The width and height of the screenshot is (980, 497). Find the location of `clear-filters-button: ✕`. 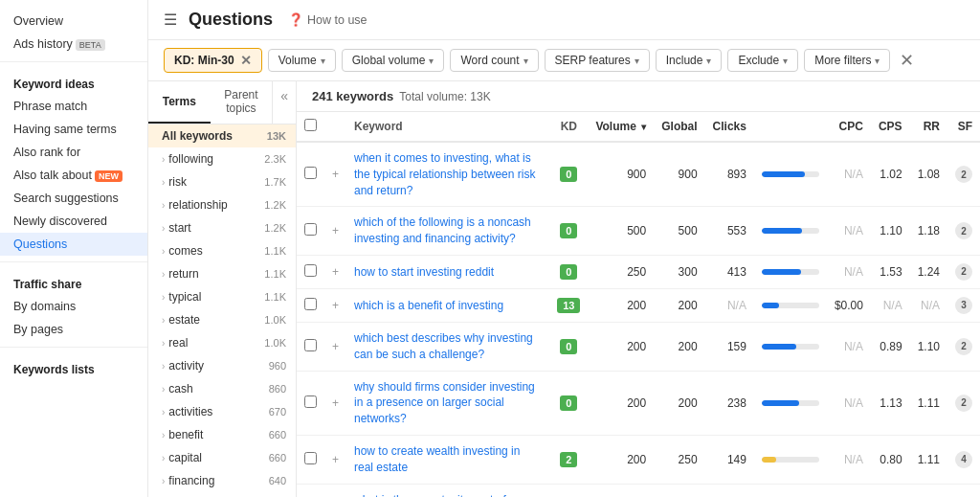

clear-filters-button: ✕ is located at coordinates (907, 60).